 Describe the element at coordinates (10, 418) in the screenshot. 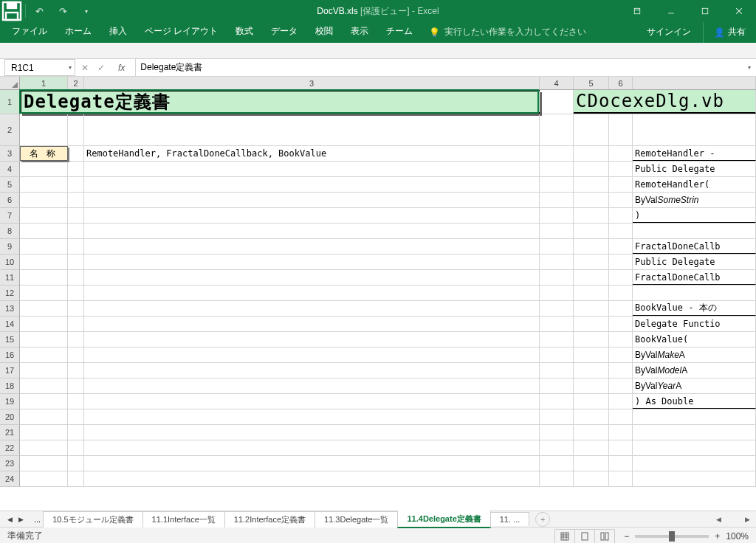

I see `row-header-20: 20` at that location.